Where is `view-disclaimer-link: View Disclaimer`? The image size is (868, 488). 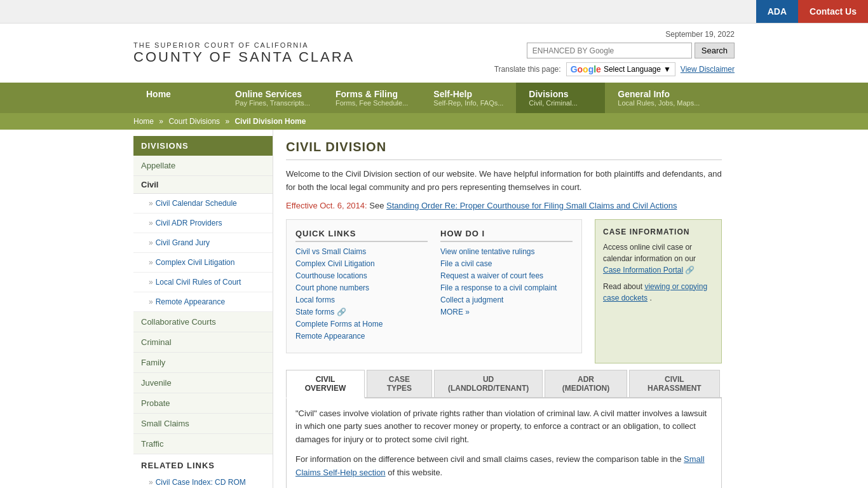 view-disclaimer-link: View Disclaimer is located at coordinates (708, 69).